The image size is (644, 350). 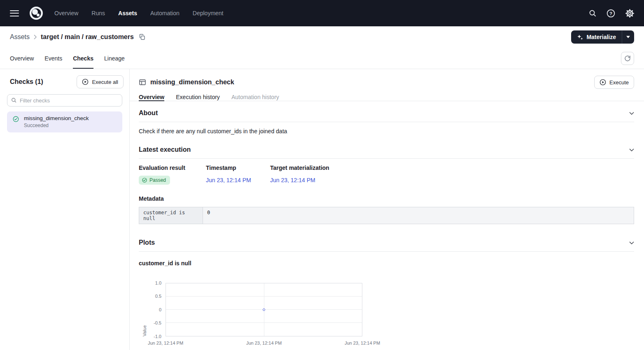 I want to click on filter-checks-wrap, so click(x=65, y=100).